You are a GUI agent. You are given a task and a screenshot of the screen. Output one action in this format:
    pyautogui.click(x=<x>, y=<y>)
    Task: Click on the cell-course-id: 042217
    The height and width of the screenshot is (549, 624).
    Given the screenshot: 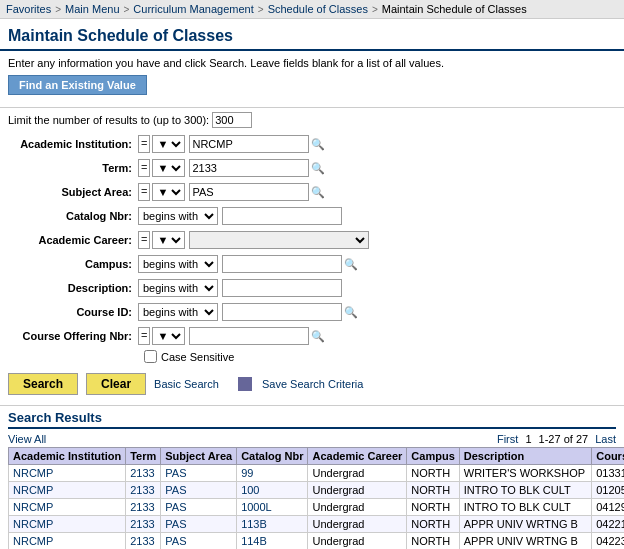 What is the action you would take?
    pyautogui.click(x=608, y=524)
    